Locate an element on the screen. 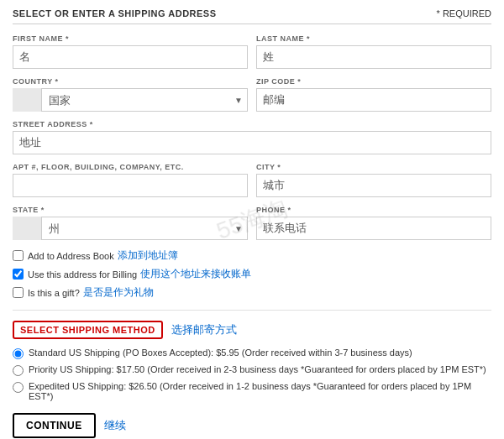 This screenshot has width=504, height=439. street-label: STREET ADDRESS * is located at coordinates (252, 124).